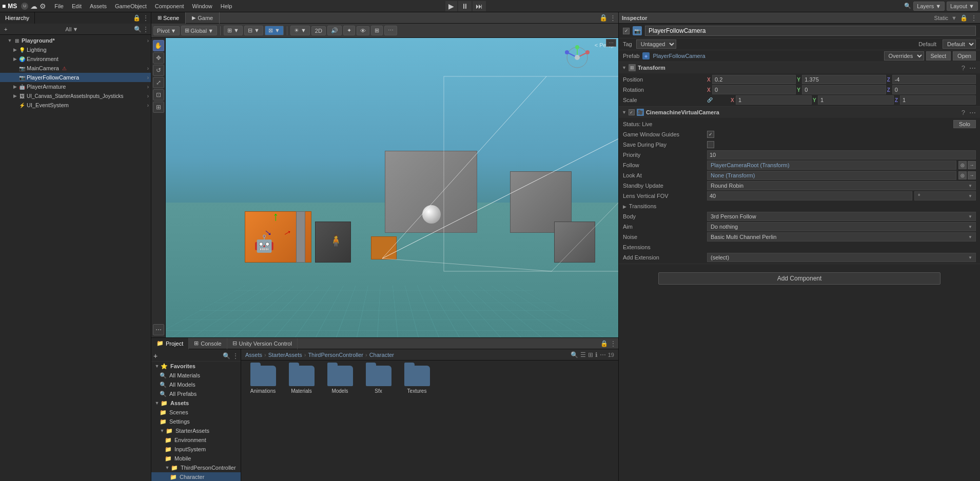  Describe the element at coordinates (263, 344) in the screenshot. I see `tab-version-control: ⊟ Unity Version Control` at that location.